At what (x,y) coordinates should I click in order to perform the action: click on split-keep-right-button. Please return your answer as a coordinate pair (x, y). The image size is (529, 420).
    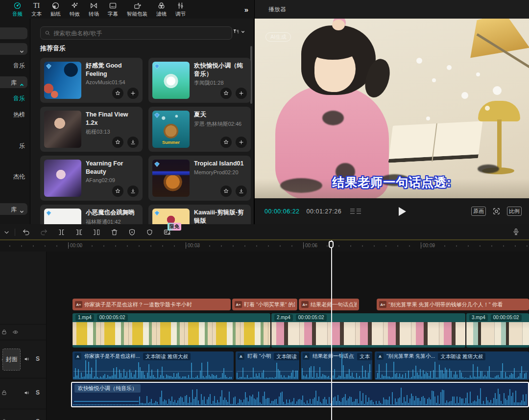
    Looking at the image, I should click on (96, 232).